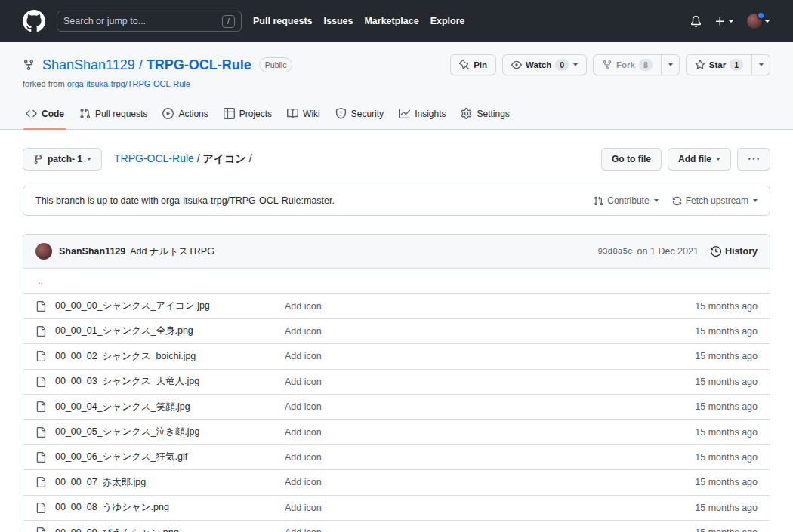 The image size is (793, 532). Describe the element at coordinates (473, 65) in the screenshot. I see `pin-button: Pin` at that location.